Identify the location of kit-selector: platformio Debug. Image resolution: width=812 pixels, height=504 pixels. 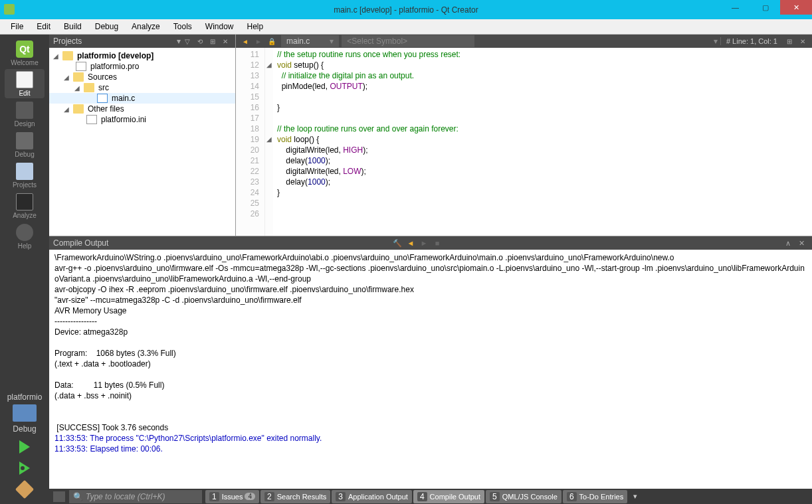
(25, 413).